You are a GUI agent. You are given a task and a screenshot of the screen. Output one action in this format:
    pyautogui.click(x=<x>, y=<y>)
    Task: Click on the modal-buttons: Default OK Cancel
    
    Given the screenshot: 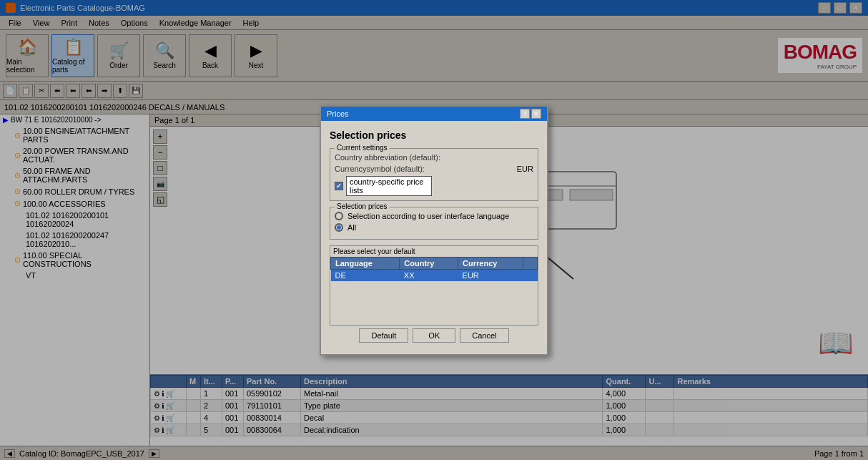 What is the action you would take?
    pyautogui.click(x=434, y=336)
    